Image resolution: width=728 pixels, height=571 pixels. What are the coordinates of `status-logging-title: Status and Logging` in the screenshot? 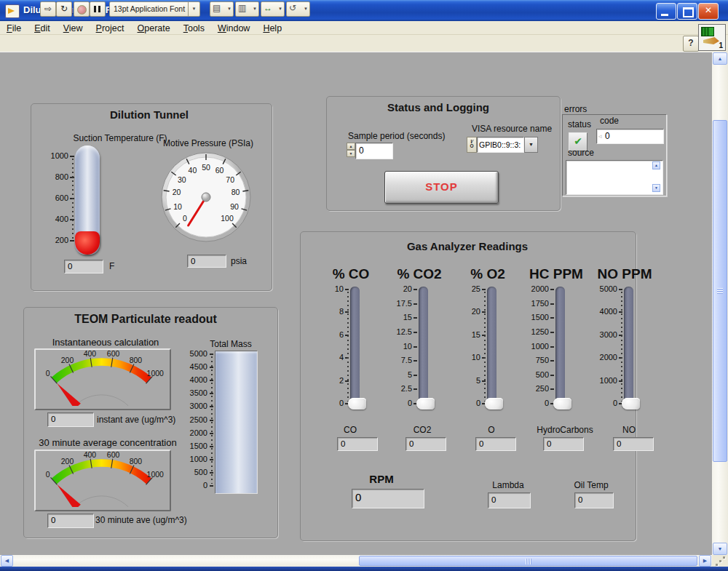 It's located at (438, 108).